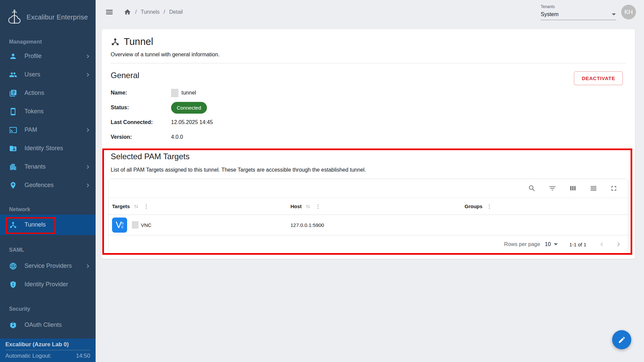 The width and height of the screenshot is (644, 362). Describe the element at coordinates (532, 188) in the screenshot. I see `search-icon` at that location.